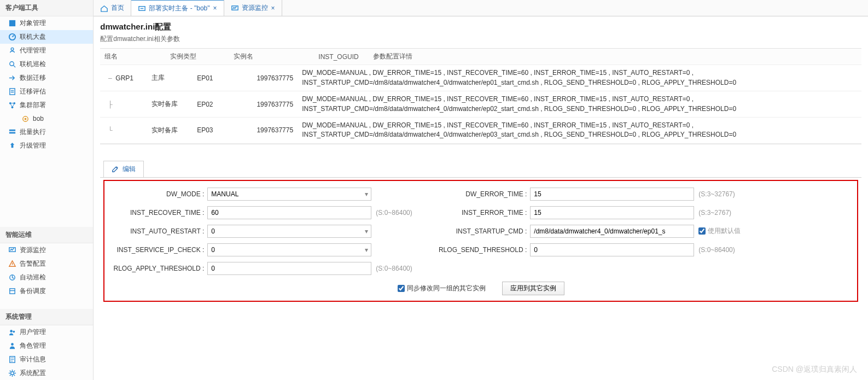 The image size is (868, 380). I want to click on section-client-tools: 客户端工具, so click(46, 8).